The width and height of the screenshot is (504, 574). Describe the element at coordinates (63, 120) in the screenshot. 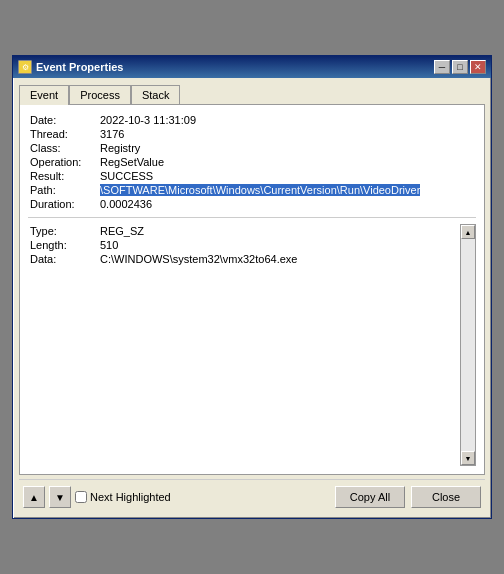

I see `date-label: Date:` at that location.